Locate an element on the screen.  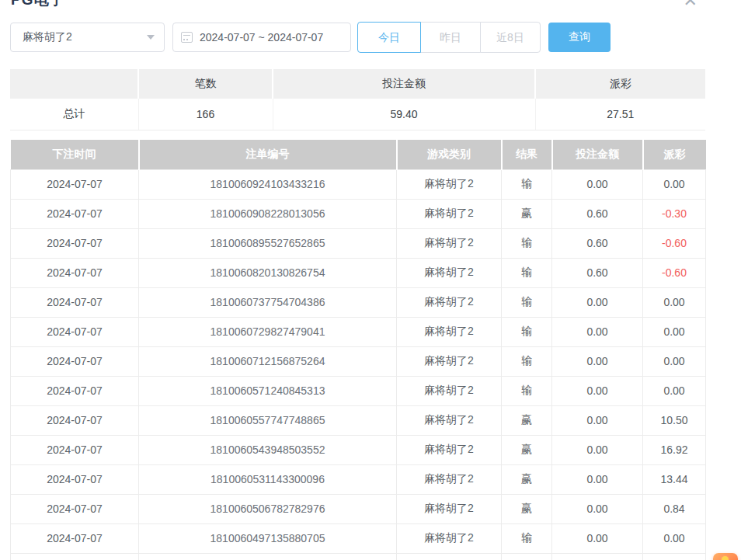
service-icon is located at coordinates (725, 558).